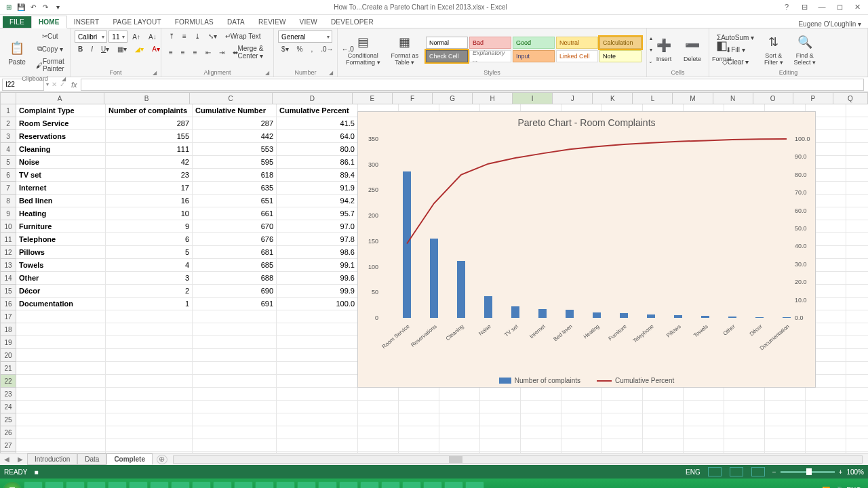 This screenshot has width=868, height=488. What do you see at coordinates (541, 407) in the screenshot?
I see `cell-I24` at bounding box center [541, 407].